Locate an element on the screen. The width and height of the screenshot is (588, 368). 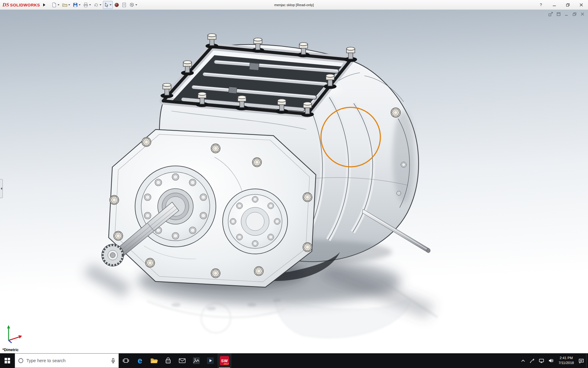
taskbar-search is located at coordinates (67, 361).